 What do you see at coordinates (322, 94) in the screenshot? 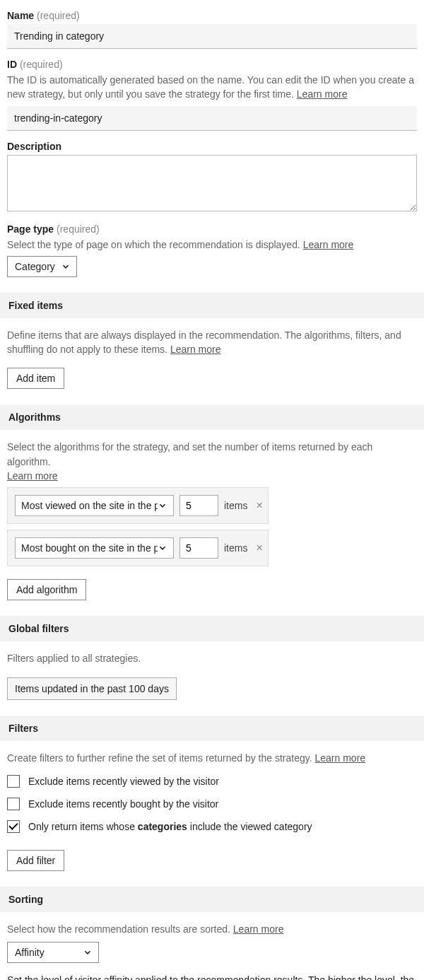
I see `id-learn-more-link: Learn more` at bounding box center [322, 94].